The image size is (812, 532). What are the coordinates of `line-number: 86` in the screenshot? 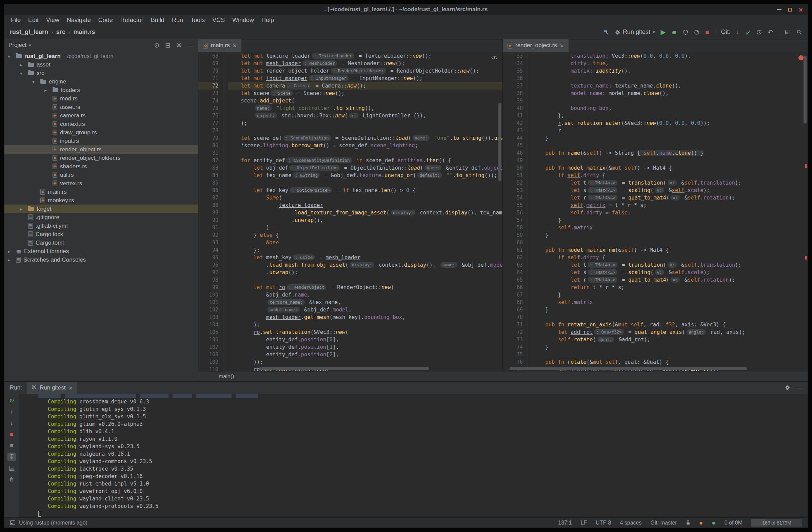 It's located at (208, 190).